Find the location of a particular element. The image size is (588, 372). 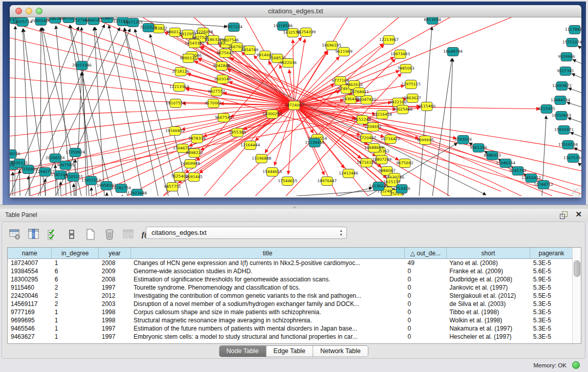

graph-node-selected: 12412446 is located at coordinates (349, 174).